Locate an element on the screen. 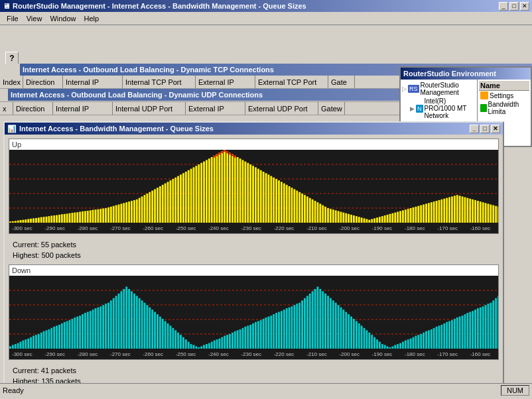  tree-expand-network: ▶ is located at coordinates (413, 109).